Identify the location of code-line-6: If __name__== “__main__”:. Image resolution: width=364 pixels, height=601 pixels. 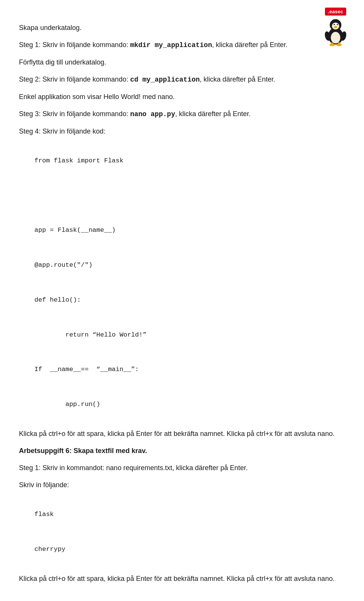
(86, 370).